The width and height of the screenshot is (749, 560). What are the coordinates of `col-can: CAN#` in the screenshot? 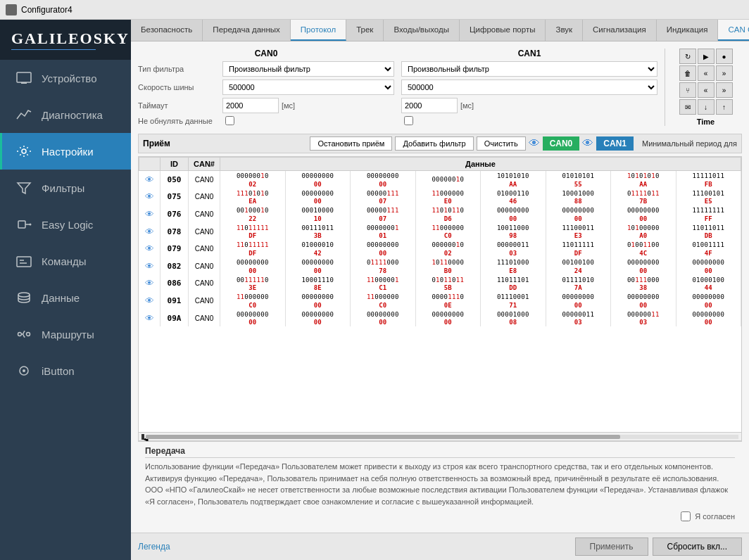 It's located at (204, 165).